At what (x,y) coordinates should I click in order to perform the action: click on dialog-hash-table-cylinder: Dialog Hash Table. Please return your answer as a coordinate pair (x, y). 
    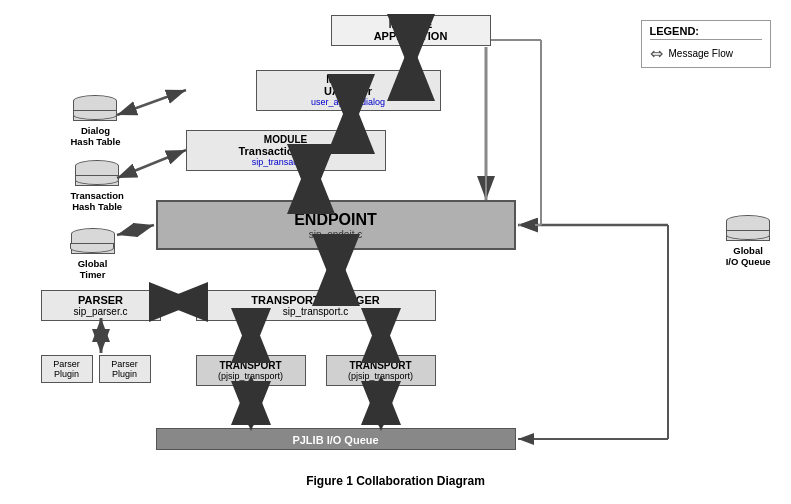
    Looking at the image, I should click on (96, 121).